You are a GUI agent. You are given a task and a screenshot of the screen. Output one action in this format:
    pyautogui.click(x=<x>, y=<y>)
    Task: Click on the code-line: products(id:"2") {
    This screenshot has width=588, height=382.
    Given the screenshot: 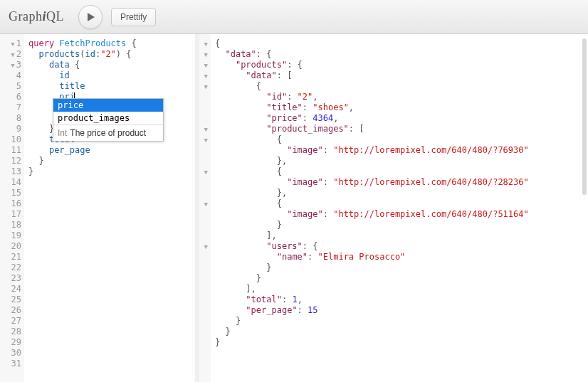 What is the action you would take?
    pyautogui.click(x=110, y=54)
    